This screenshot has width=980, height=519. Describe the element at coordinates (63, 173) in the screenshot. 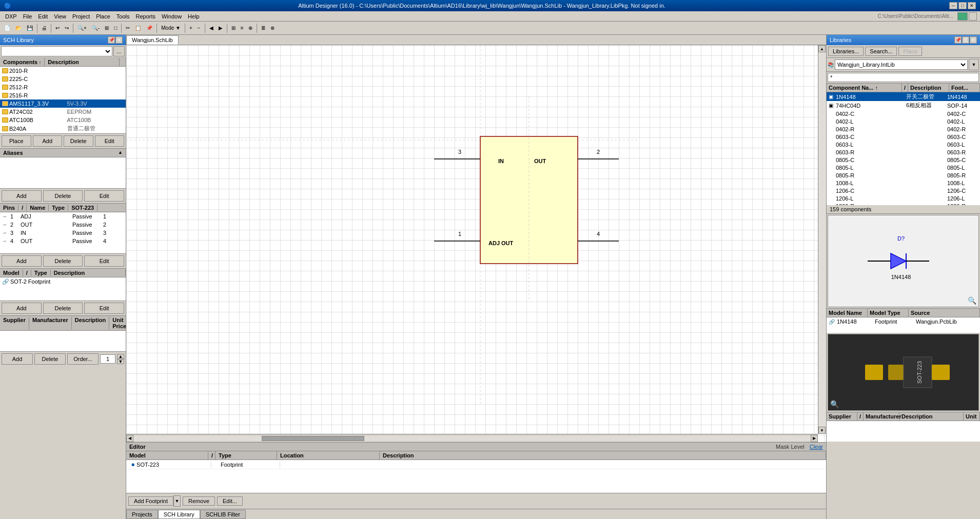

I see `aliases-list` at that location.